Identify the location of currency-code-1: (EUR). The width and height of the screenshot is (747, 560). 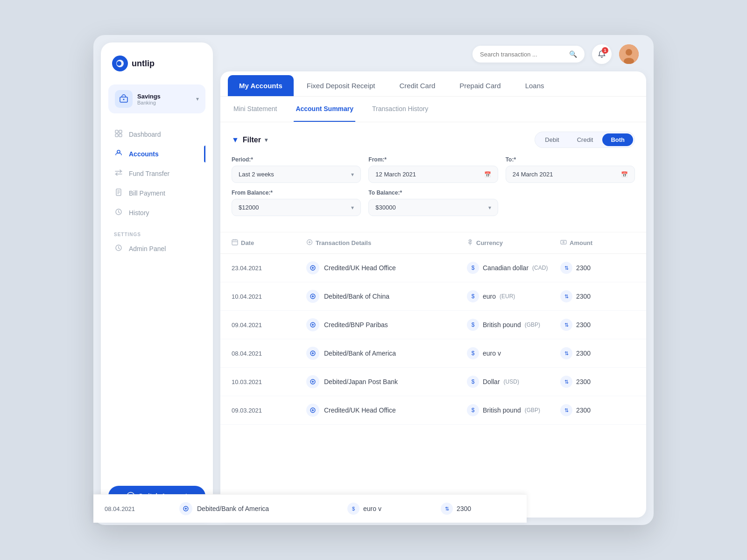
(507, 296).